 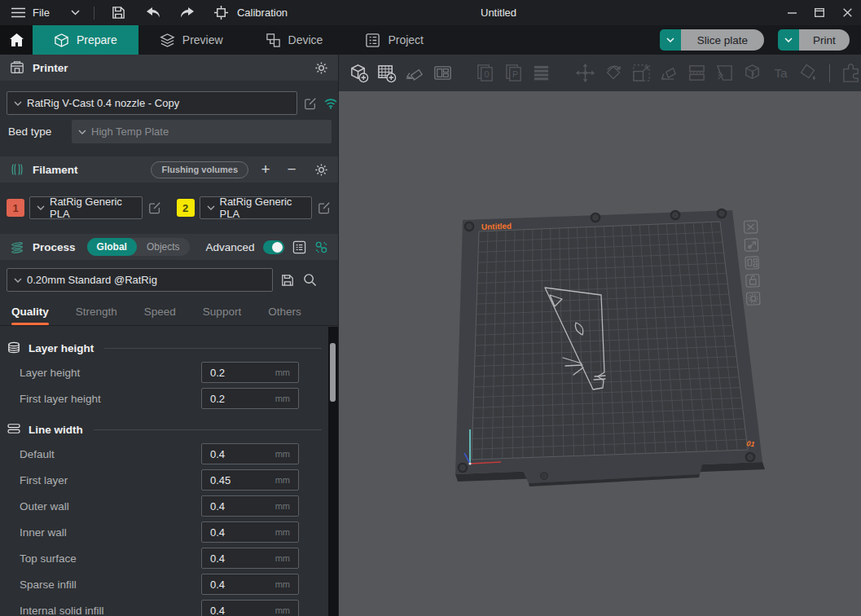 I want to click on file-menu-chevron-icon, so click(x=76, y=13).